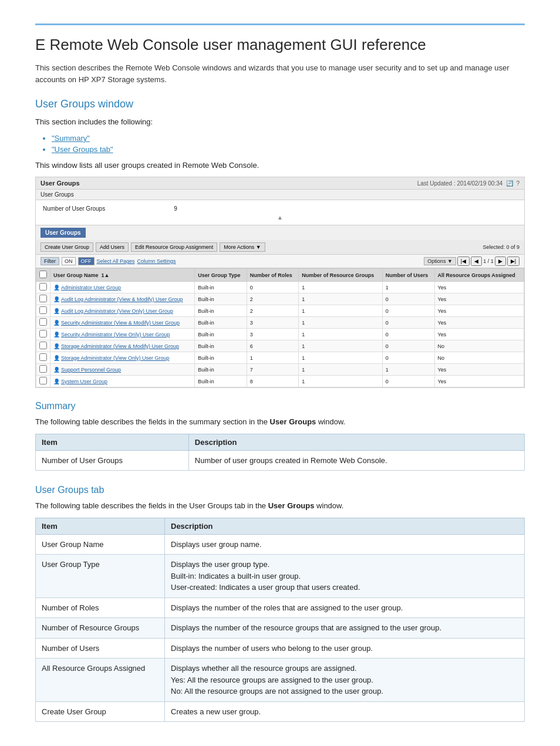  I want to click on selected-info: Selected: 0 of 9, so click(501, 247).